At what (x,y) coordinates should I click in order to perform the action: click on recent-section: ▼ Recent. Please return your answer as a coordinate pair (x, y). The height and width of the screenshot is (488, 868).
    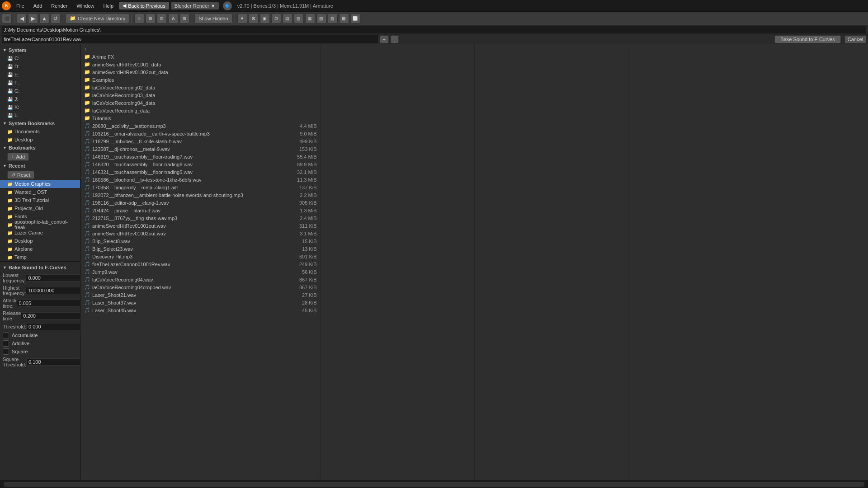
    Looking at the image, I should click on (40, 166).